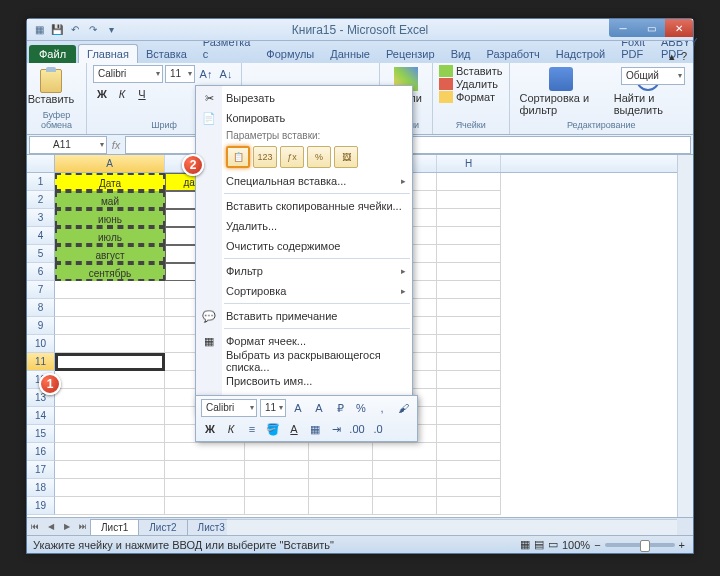  Describe the element at coordinates (114, 527) in the screenshot. I see `sheet-tab-1: Лист1` at that location.